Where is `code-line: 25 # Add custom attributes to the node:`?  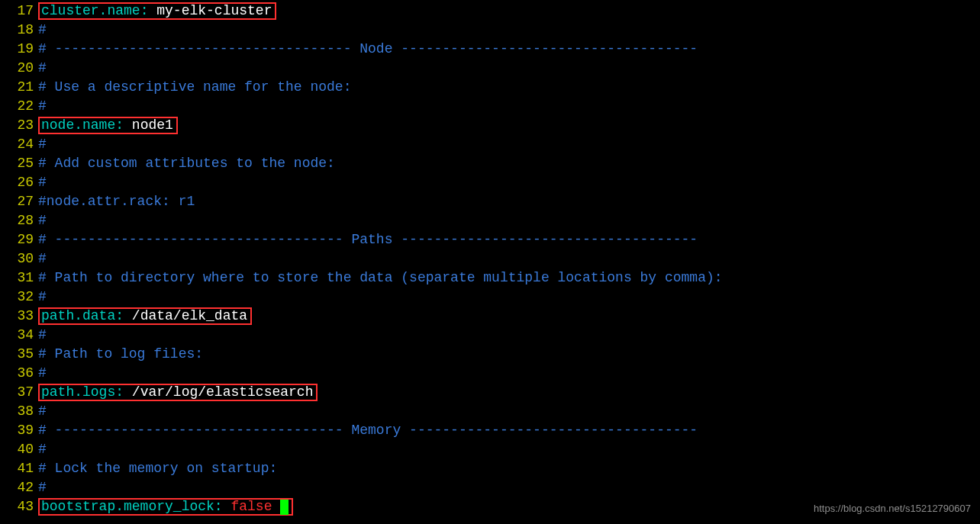 code-line: 25 # Add custom attributes to the node: is located at coordinates (490, 163).